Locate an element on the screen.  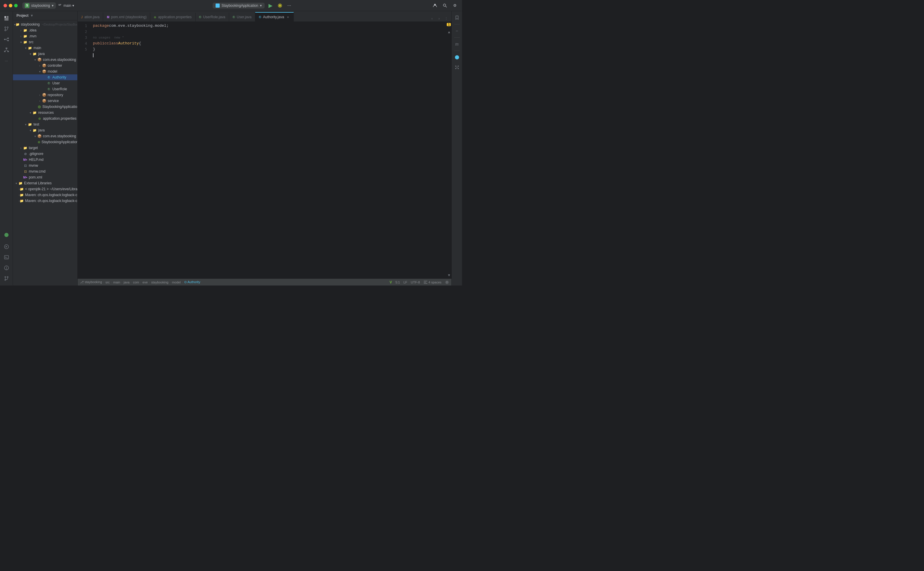
tree-item-pomxml: M+ pom.xml is located at coordinates (45, 177).